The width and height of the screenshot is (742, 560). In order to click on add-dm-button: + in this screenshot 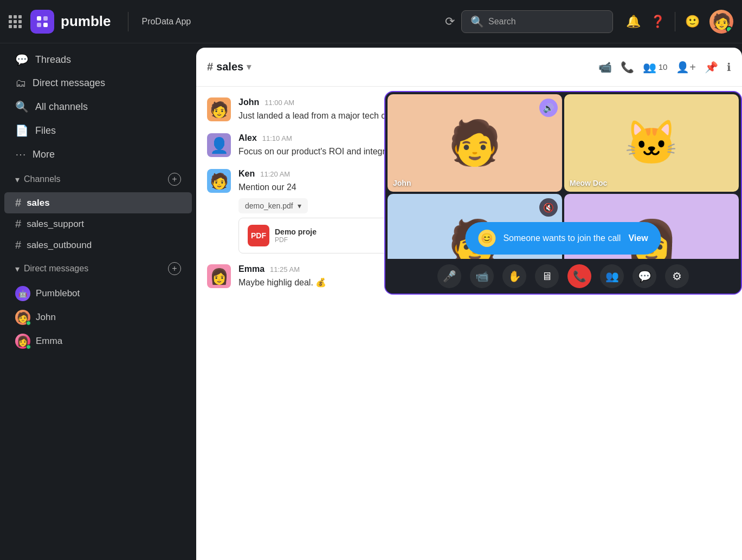, I will do `click(175, 269)`.